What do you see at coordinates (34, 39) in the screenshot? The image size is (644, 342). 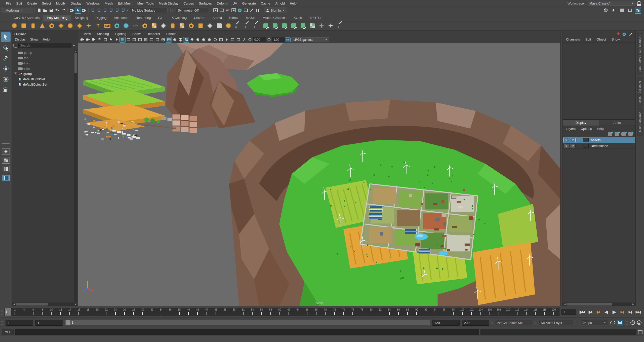 I see `outliner-menu-item: Show` at bounding box center [34, 39].